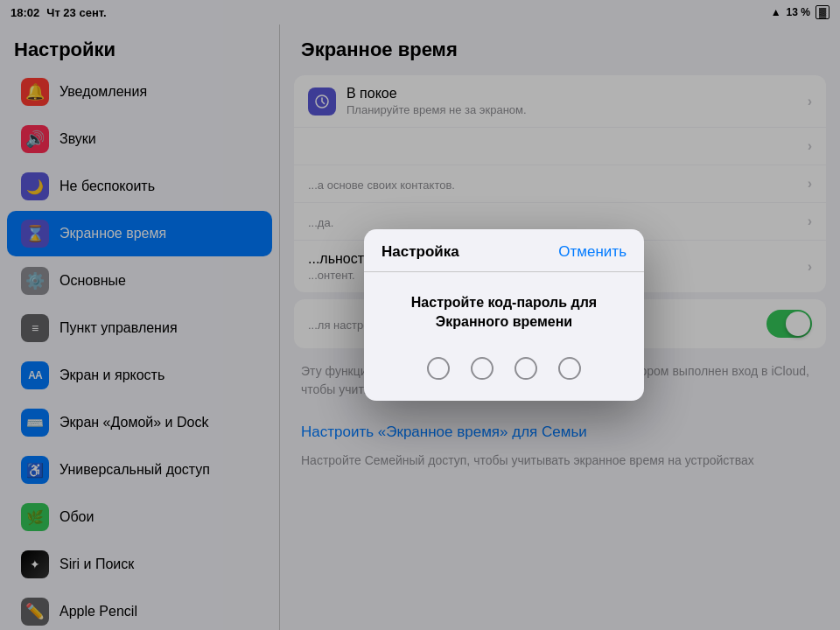 This screenshot has width=840, height=630. I want to click on modal-title: Настройка, so click(420, 252).